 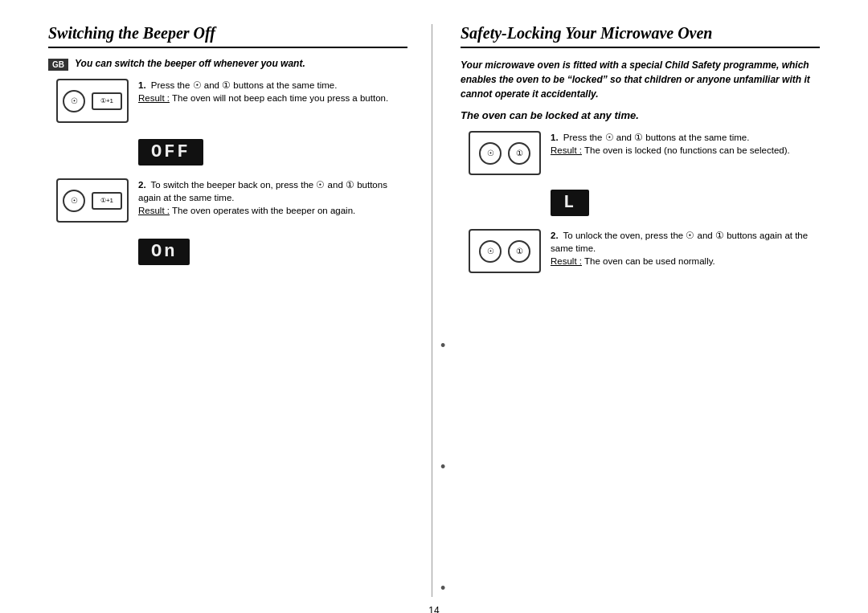 I want to click on right-step2-result-label: Result :, so click(x=566, y=261).